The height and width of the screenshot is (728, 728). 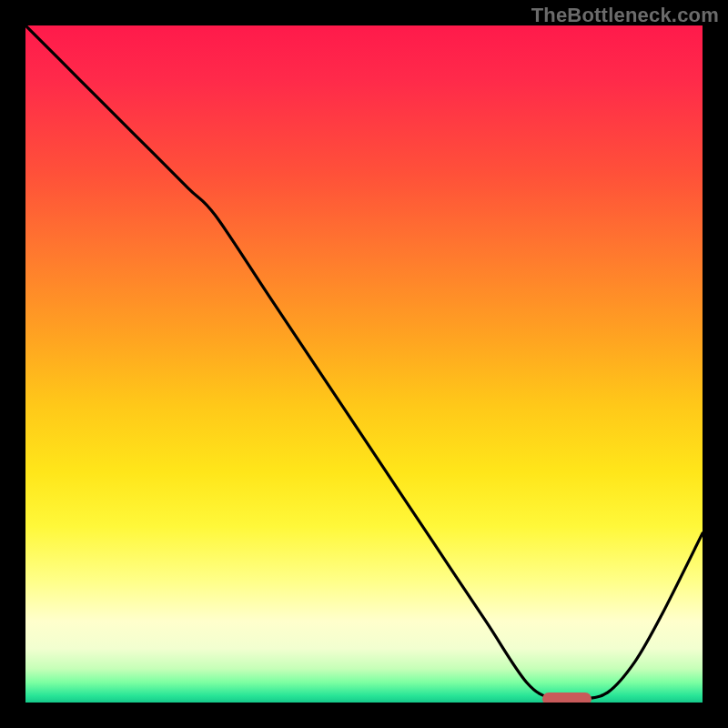 What do you see at coordinates (625, 15) in the screenshot?
I see `watermark-text: TheBottleneck.com` at bounding box center [625, 15].